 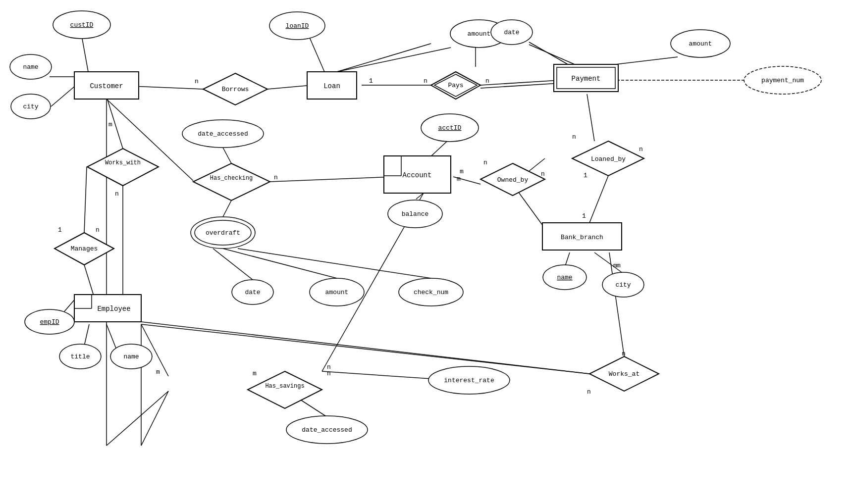 What do you see at coordinates (232, 182) in the screenshot?
I see `has-checking-relationship` at bounding box center [232, 182].